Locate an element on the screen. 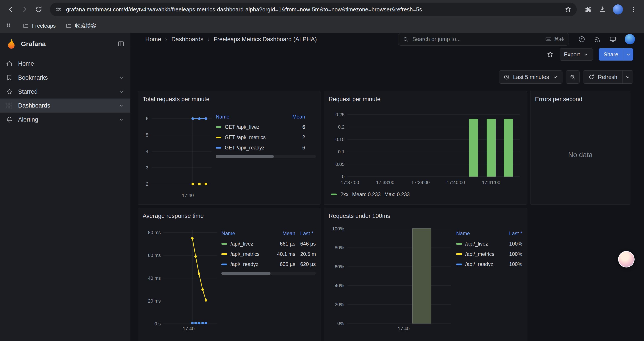 This screenshot has width=644, height=341. svg-text: 20 ms is located at coordinates (154, 301).